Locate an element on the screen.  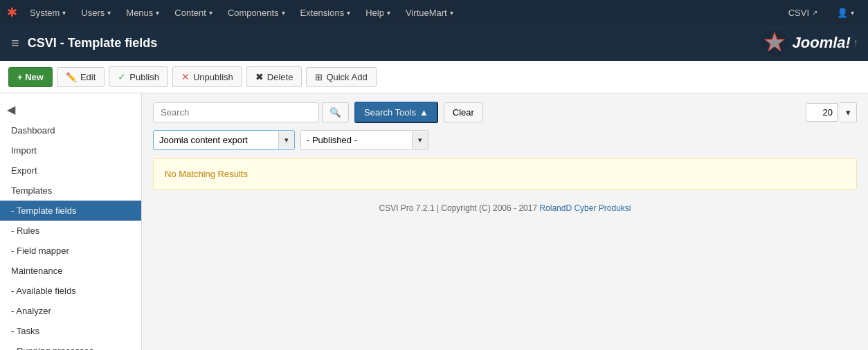
joomla-icon-nav: ✱ is located at coordinates (12, 12).